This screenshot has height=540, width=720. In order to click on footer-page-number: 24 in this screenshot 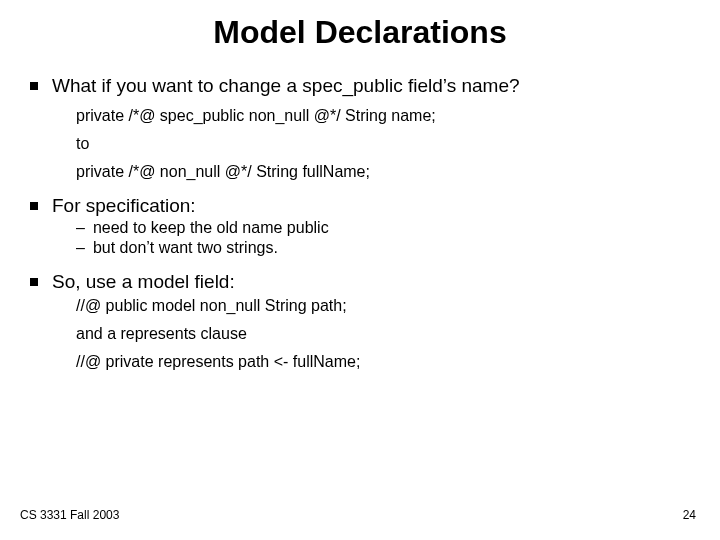, I will do `click(690, 515)`.